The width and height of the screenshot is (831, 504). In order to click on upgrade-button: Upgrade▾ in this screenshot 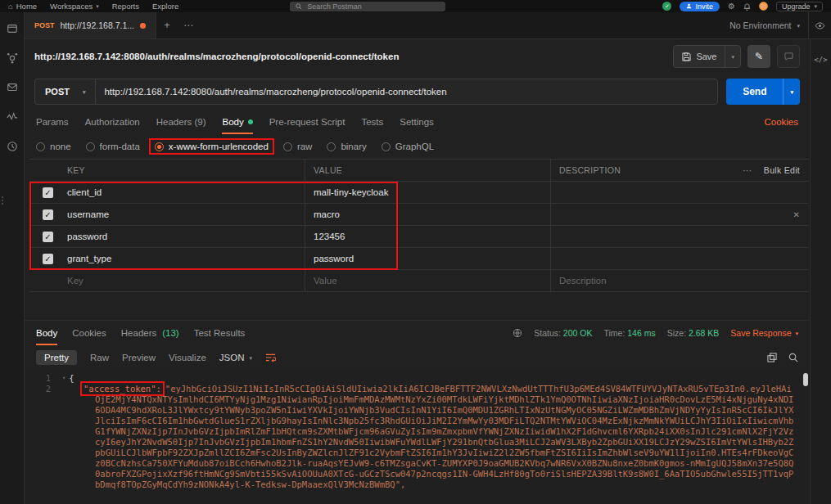, I will do `click(799, 7)`.